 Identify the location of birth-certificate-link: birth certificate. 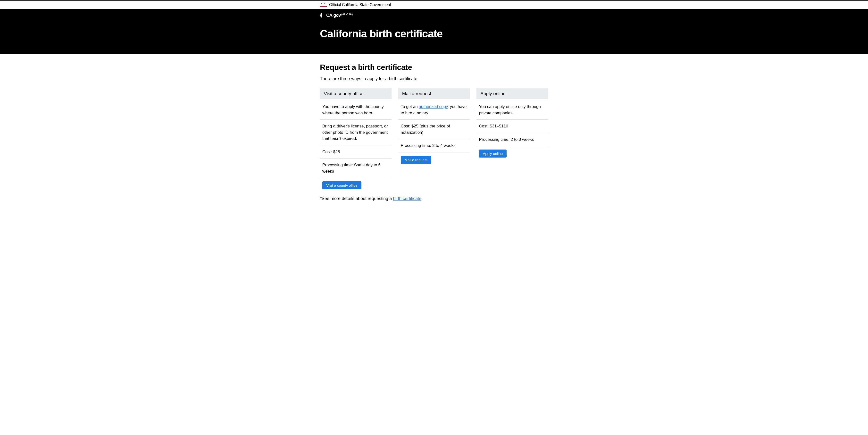
(407, 199).